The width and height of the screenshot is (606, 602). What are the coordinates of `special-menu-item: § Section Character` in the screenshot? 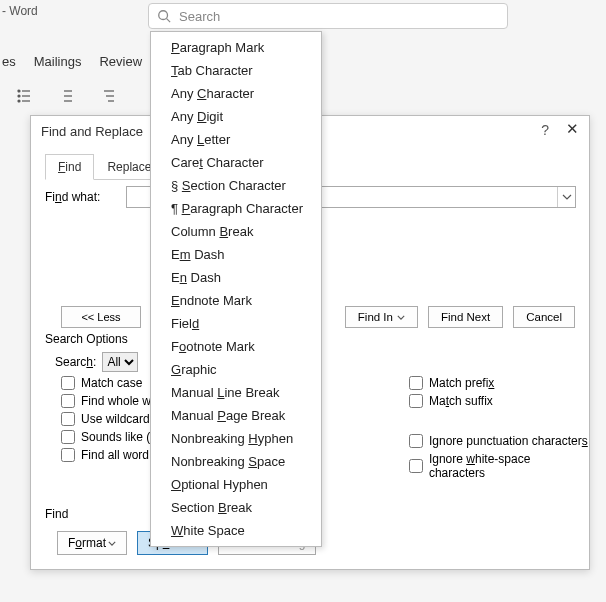 It's located at (236, 186).